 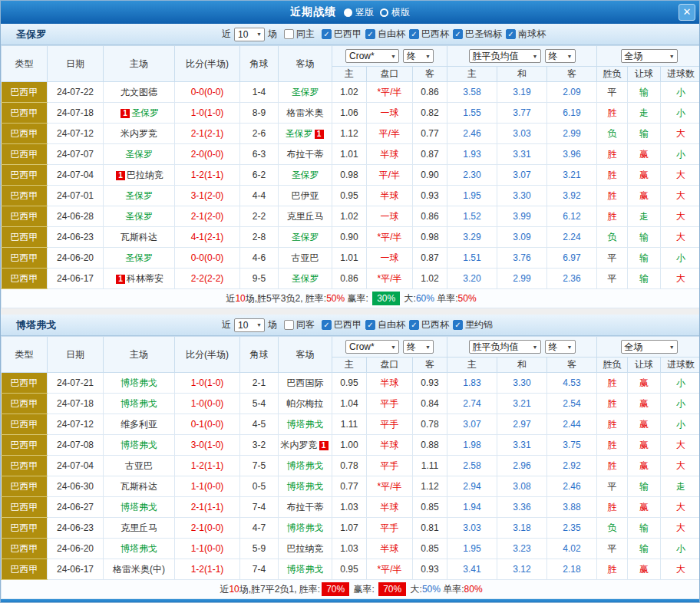 I want to click on date-cell: 24-07-18, so click(x=75, y=114).